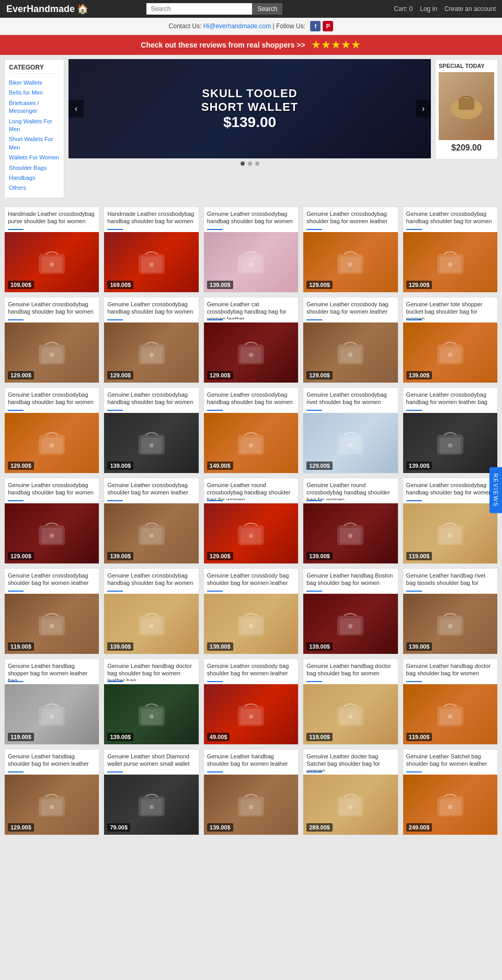  Describe the element at coordinates (35, 83) in the screenshot. I see `sidebar-item-biker-wallets: Biker Wallets` at that location.